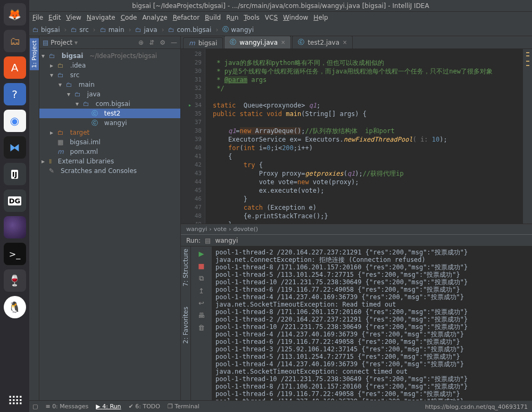 The height and width of the screenshot is (412, 532). What do you see at coordinates (141, 43) in the screenshot?
I see `scroll-to-source-icon: ⊕` at bounding box center [141, 43].